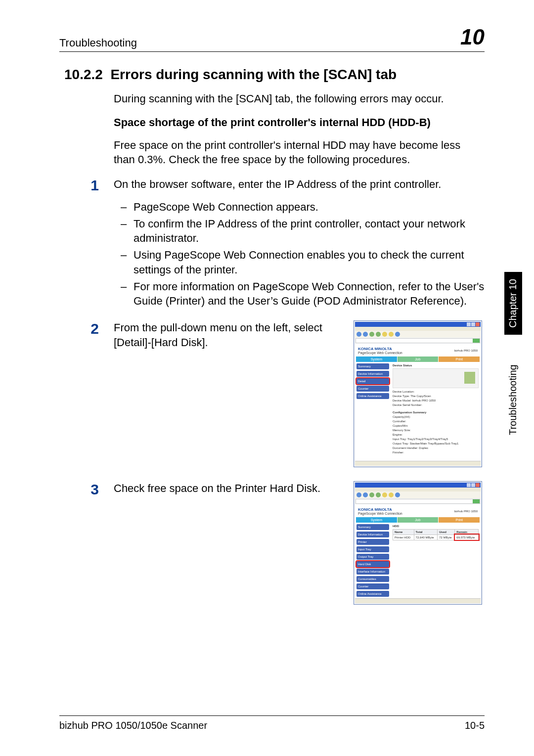 This screenshot has height=756, width=534. What do you see at coordinates (418, 394) in the screenshot?
I see `screenshot-1: KONICA MINOLTA PageScope Web Connection …` at bounding box center [418, 394].